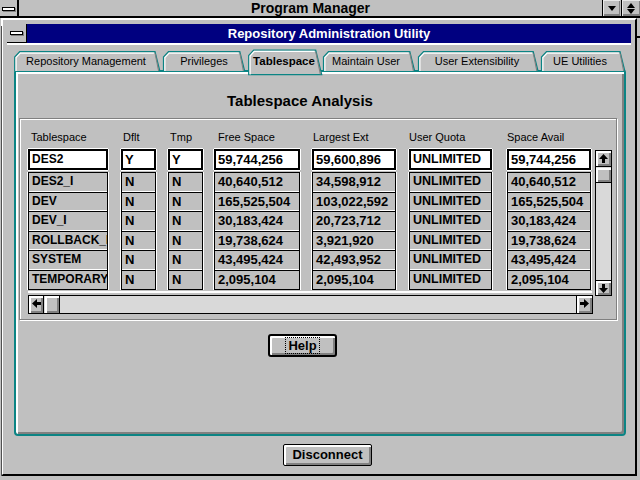 This screenshot has height=480, width=640. I want to click on svg-text: Privileges, so click(204, 61).